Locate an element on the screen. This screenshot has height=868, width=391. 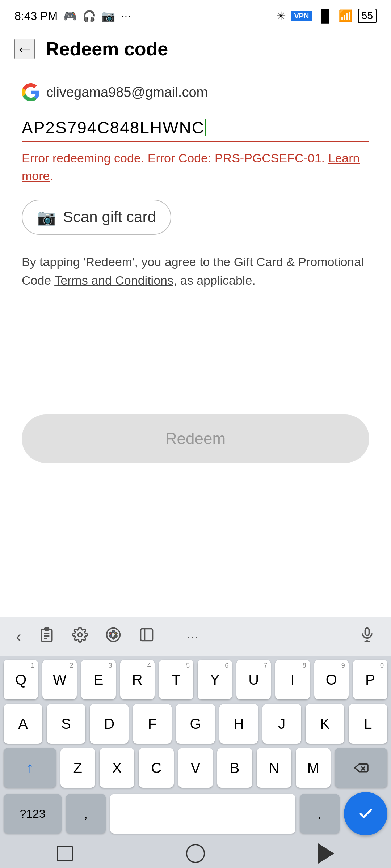
nav-back-button is located at coordinates (326, 854).